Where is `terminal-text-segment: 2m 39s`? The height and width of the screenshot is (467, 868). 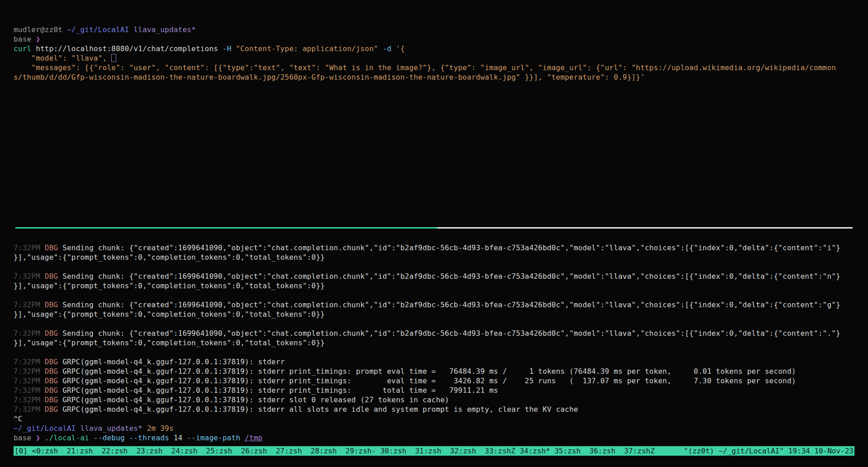
terminal-text-segment: 2m 39s is located at coordinates (160, 428).